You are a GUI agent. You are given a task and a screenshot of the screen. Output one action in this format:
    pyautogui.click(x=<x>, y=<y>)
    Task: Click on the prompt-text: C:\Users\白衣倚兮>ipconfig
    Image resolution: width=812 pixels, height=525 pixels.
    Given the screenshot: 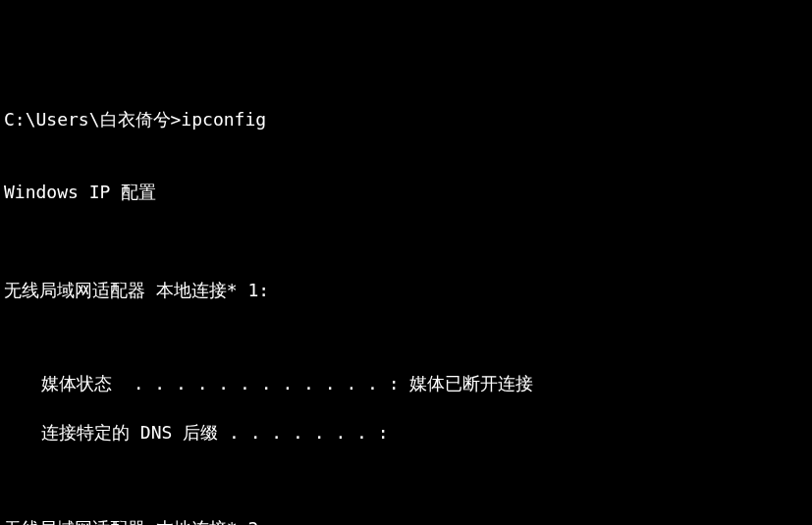 What is the action you would take?
    pyautogui.click(x=135, y=120)
    